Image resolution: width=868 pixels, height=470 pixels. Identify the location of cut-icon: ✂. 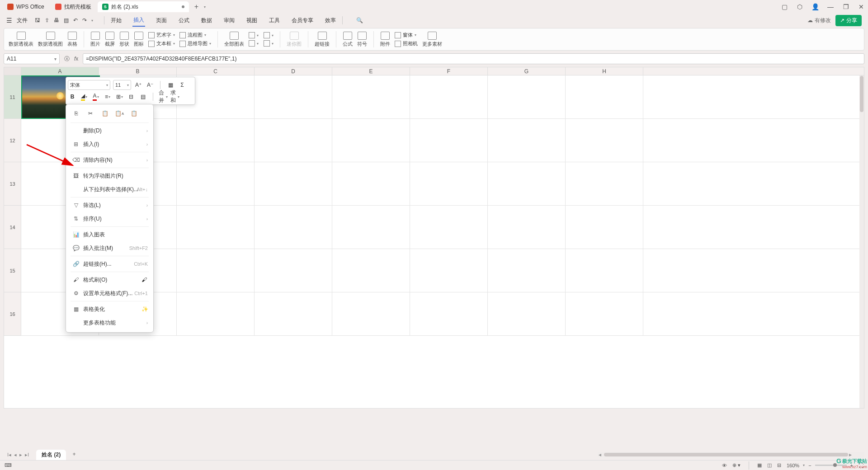
(90, 113).